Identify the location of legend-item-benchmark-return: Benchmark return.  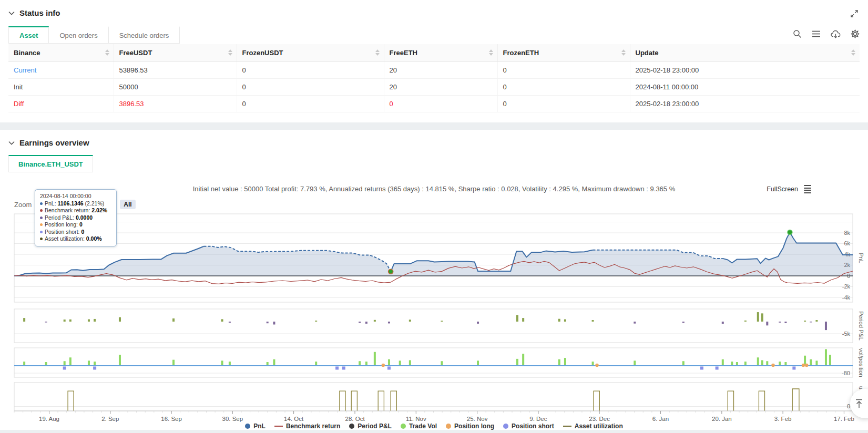
(307, 426).